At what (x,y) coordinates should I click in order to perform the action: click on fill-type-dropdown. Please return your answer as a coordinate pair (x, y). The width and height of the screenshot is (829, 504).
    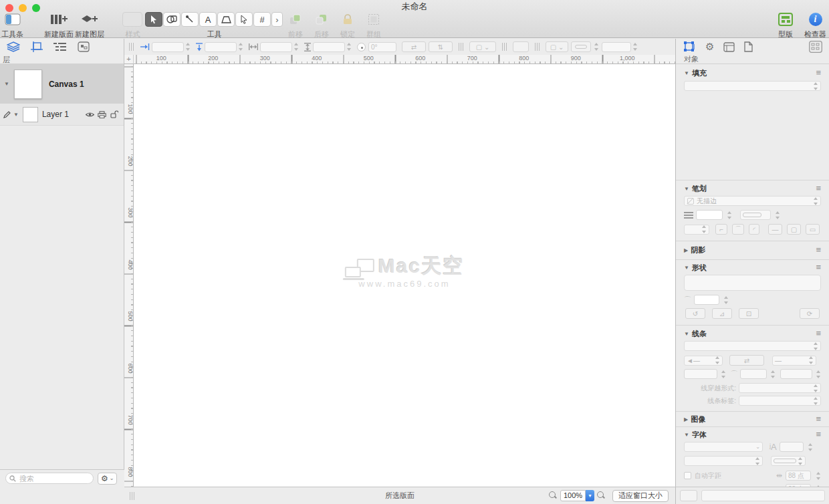
    Looking at the image, I should click on (753, 86).